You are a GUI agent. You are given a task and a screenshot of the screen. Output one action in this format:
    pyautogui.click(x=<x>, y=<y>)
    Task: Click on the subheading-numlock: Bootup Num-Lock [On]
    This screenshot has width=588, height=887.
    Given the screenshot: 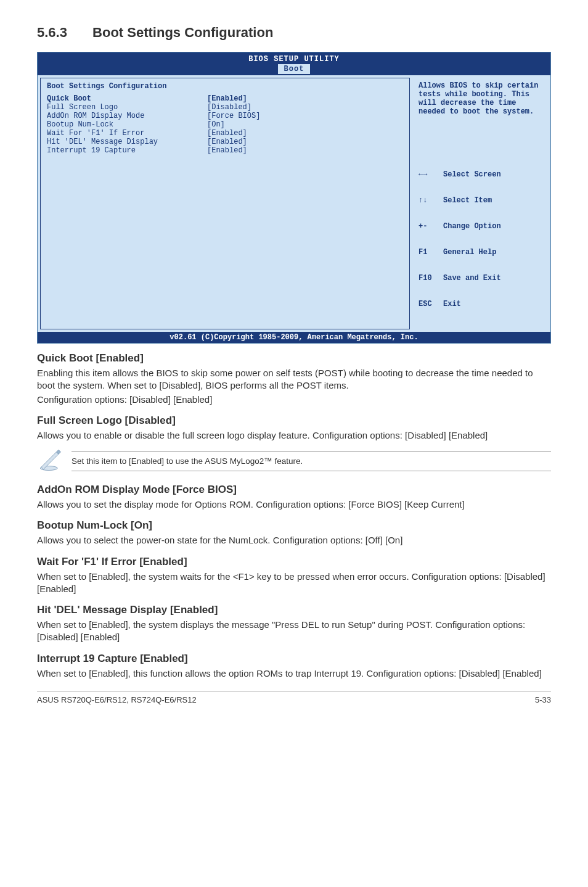 What is the action you would take?
    pyautogui.click(x=294, y=526)
    